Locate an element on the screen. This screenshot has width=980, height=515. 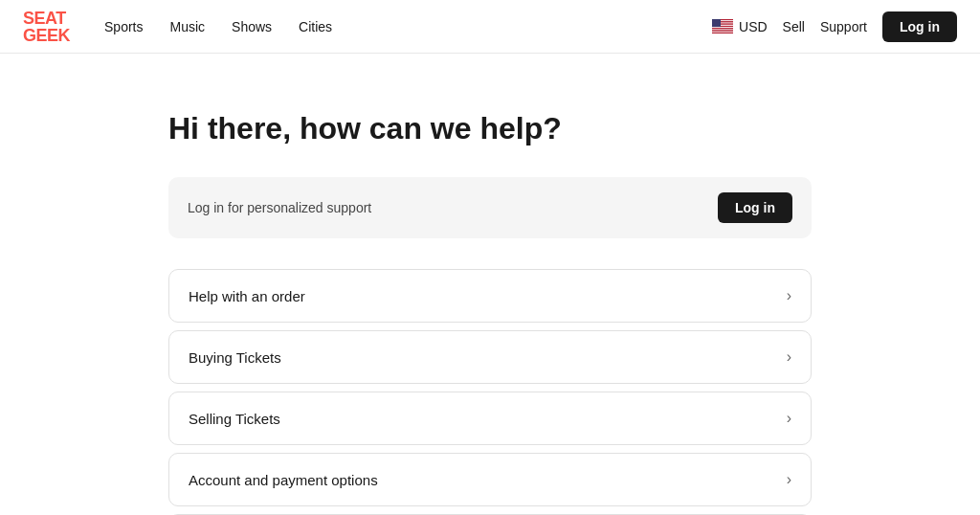
login-banner-text: Log in for personalized support is located at coordinates (279, 208).